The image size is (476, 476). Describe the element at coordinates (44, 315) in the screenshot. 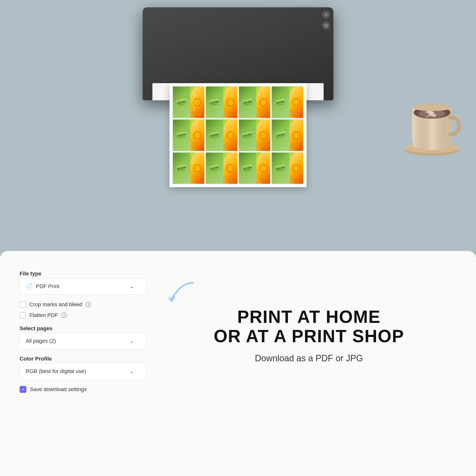

I see `flatten-pdf-label: Flatten PDF` at that location.